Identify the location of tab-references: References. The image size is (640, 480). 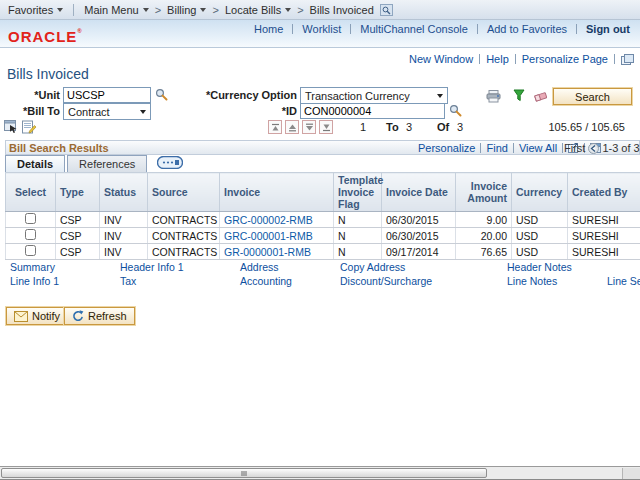
(107, 164).